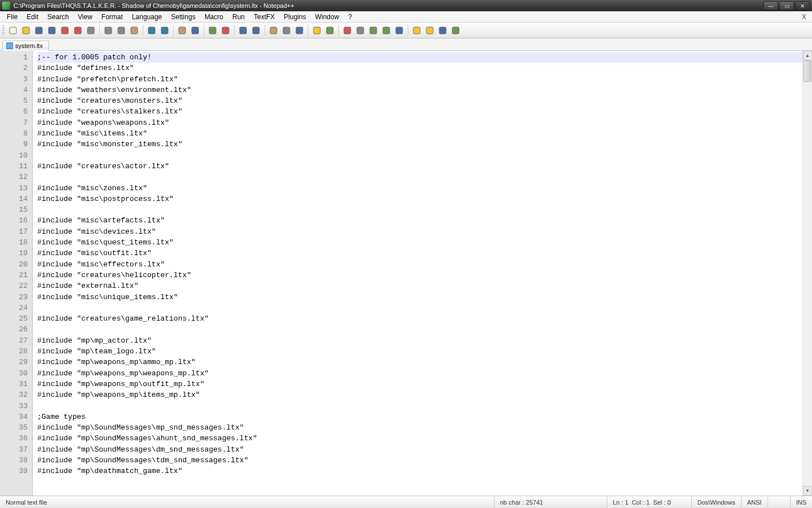 Image resolution: width=812 pixels, height=508 pixels. I want to click on first-diff-icon, so click(443, 30).